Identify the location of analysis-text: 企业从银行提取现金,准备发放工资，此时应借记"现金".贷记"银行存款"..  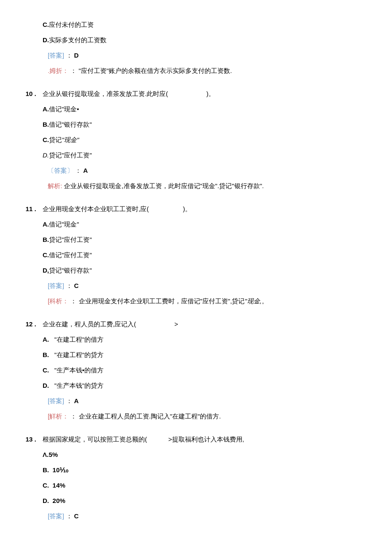
(164, 186).